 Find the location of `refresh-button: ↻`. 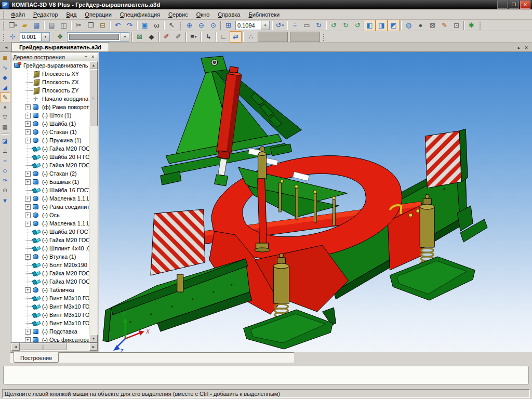

refresh-button: ↻ is located at coordinates (319, 25).